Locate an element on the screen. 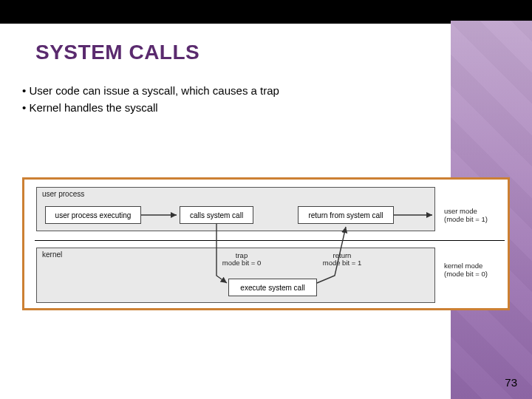 The image size is (532, 399). slide-title: SYSTEM CALLS is located at coordinates (117, 52).